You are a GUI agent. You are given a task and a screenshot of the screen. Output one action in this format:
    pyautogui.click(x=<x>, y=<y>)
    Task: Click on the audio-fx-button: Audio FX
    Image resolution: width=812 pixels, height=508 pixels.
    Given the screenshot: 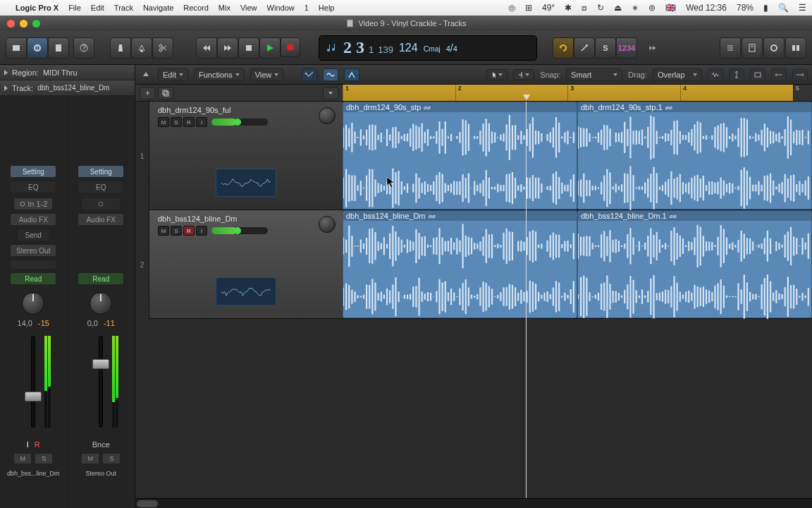 What is the action you would take?
    pyautogui.click(x=101, y=219)
    